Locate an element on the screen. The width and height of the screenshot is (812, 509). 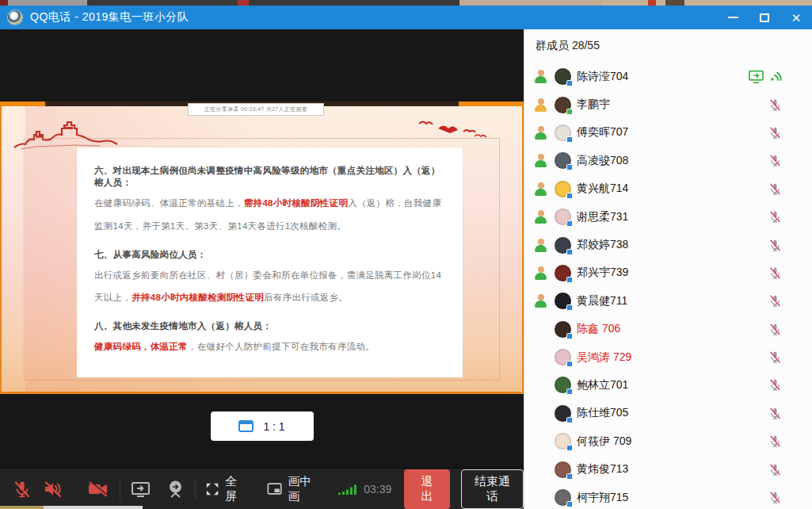
pip-button: 画中画 is located at coordinates (293, 489).